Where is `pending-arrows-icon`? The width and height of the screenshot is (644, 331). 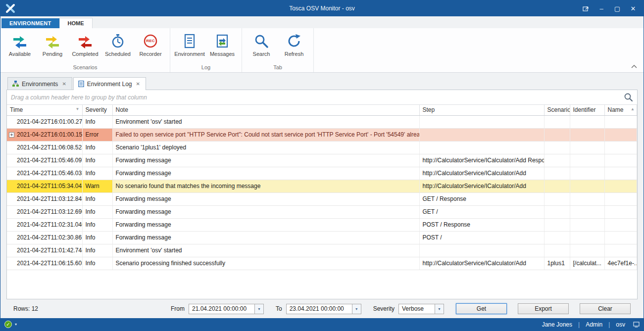
pending-arrows-icon is located at coordinates (52, 41).